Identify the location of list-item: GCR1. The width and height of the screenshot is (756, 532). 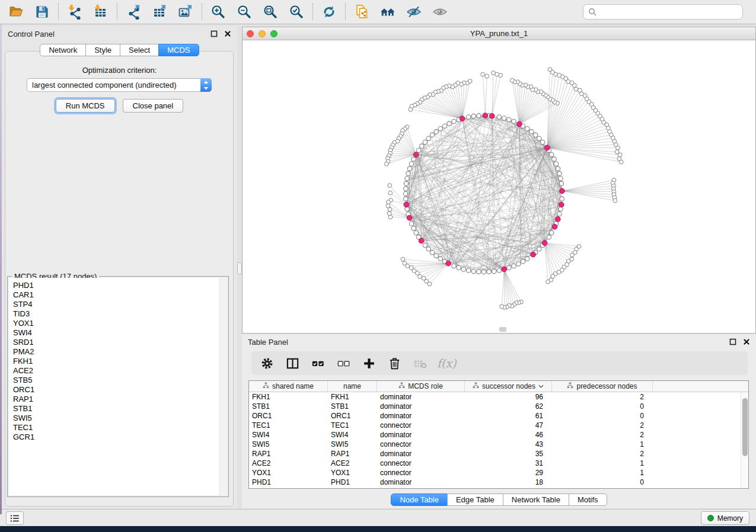
(118, 437).